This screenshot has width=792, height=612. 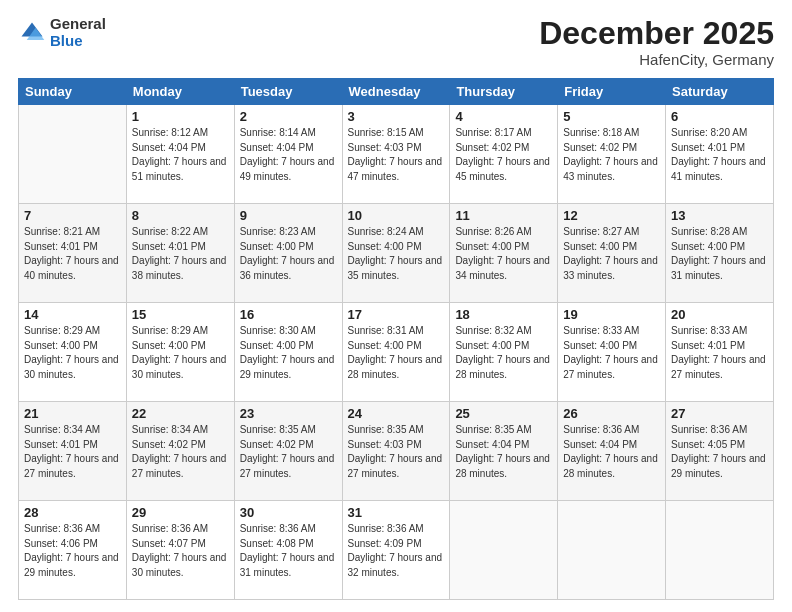 What do you see at coordinates (396, 155) in the screenshot?
I see `day-info: Sunrise: 8:15 AM Sunset: 4:03 PM Dayligh…` at bounding box center [396, 155].